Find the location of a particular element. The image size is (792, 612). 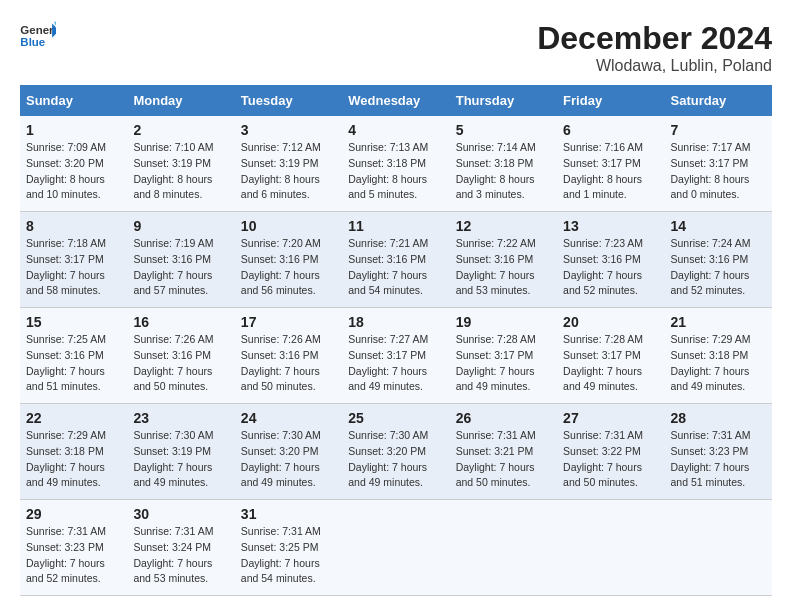

week-row-5: 29Sunrise: 7:31 AMSunset: 3:23 PMDayligh… is located at coordinates (396, 548).